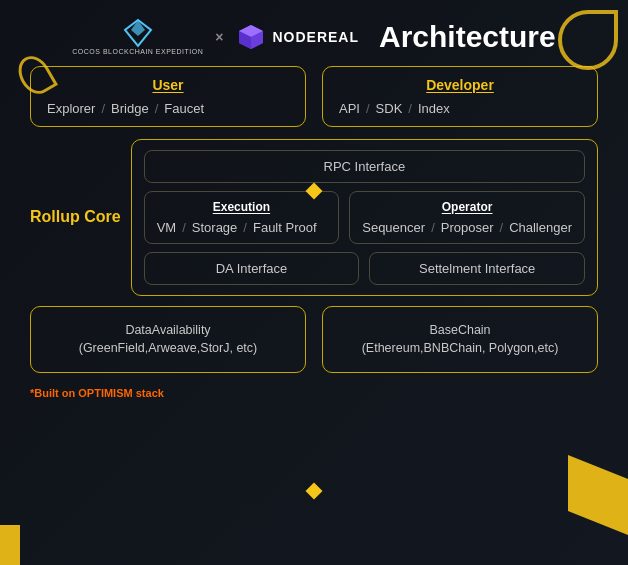  I want to click on cocos-logo: COCOS BLOCKCHAIN EXPEDITION, so click(138, 37).